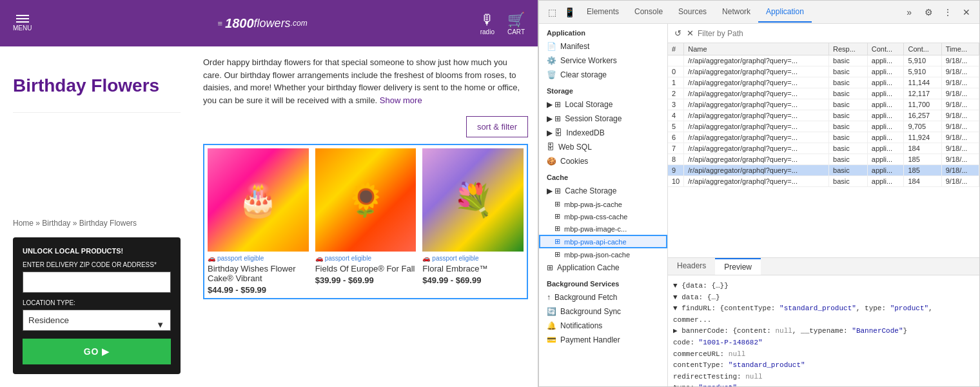  Describe the element at coordinates (676, 104) in the screenshot. I see `row-num: 3` at that location.